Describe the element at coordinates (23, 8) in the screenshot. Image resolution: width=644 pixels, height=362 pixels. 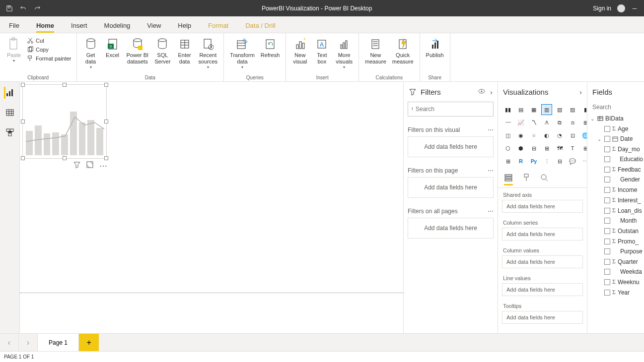
I see `undo-icon` at that location.